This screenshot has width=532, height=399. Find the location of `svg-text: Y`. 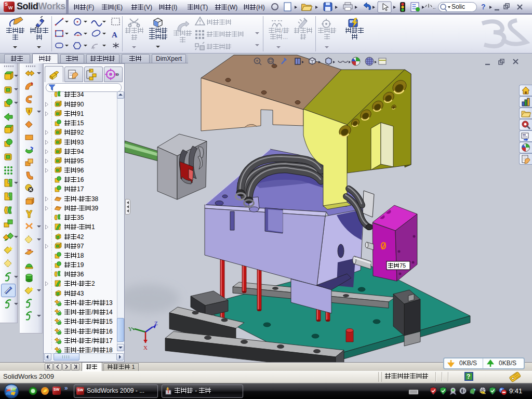

svg-text: Y is located at coordinates (130, 329).